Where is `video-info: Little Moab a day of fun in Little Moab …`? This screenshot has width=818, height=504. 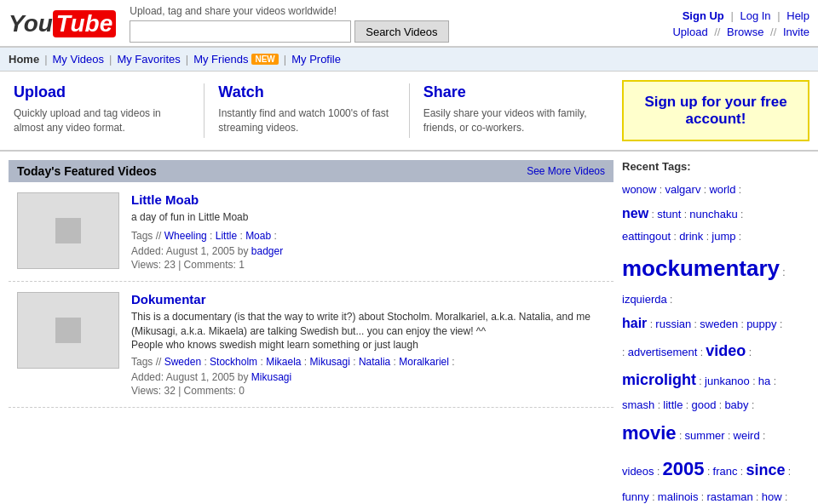
video-info: Little Moab a day of fun in Little Moab … is located at coordinates (207, 232).